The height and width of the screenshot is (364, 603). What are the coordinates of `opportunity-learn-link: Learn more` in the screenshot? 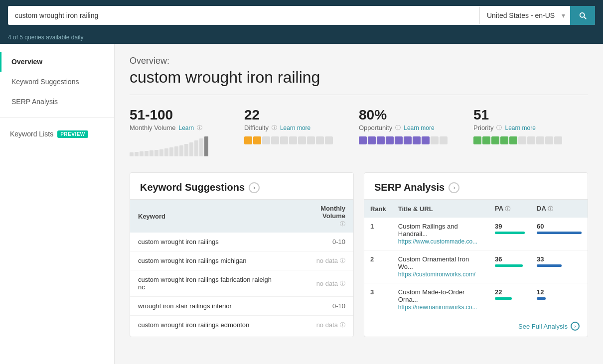 It's located at (419, 128).